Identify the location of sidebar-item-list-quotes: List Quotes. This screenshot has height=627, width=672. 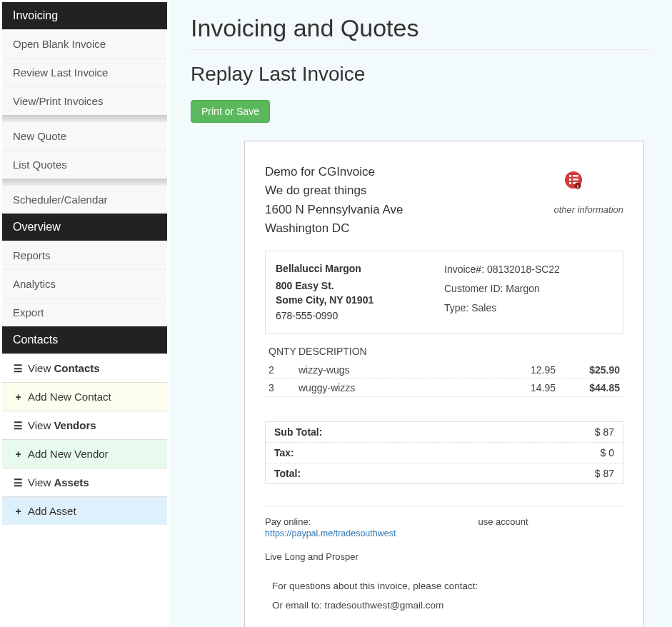
(84, 164).